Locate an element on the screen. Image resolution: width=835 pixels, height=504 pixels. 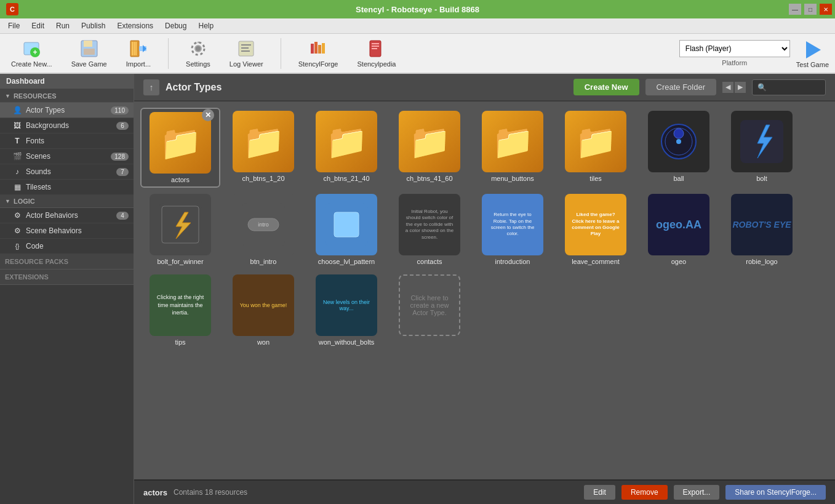
won-preview: You won the game! is located at coordinates (263, 305).